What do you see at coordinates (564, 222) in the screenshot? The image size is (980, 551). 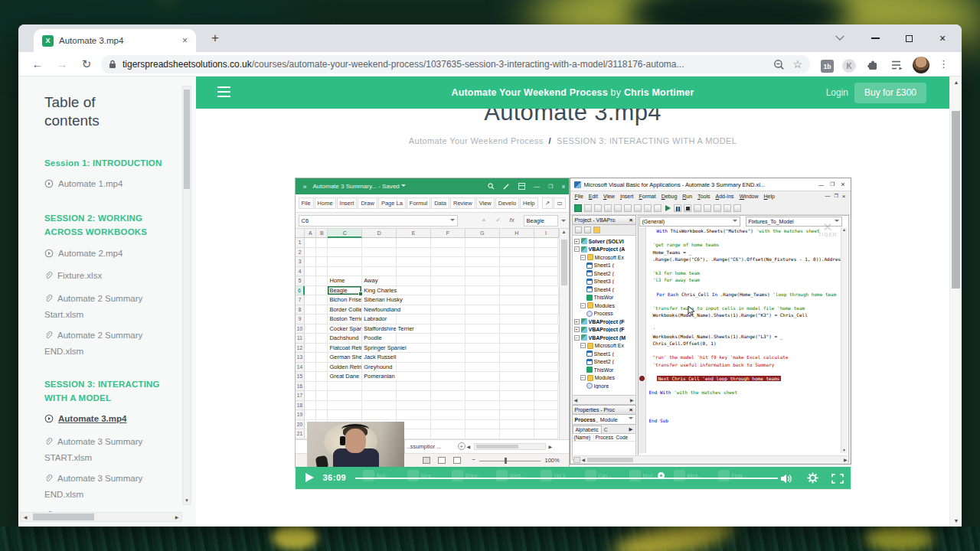 I see `formula-expand-chevron-icon` at bounding box center [564, 222].